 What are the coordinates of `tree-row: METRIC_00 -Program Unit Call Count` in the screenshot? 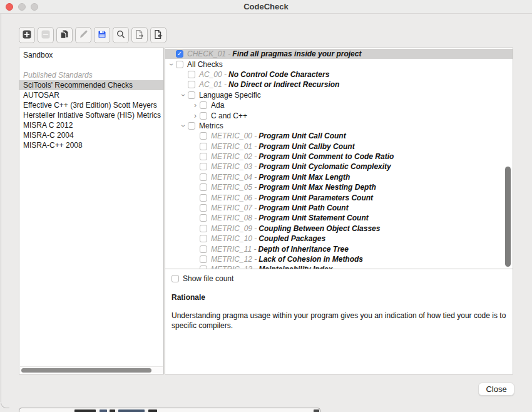 It's located at (339, 136).